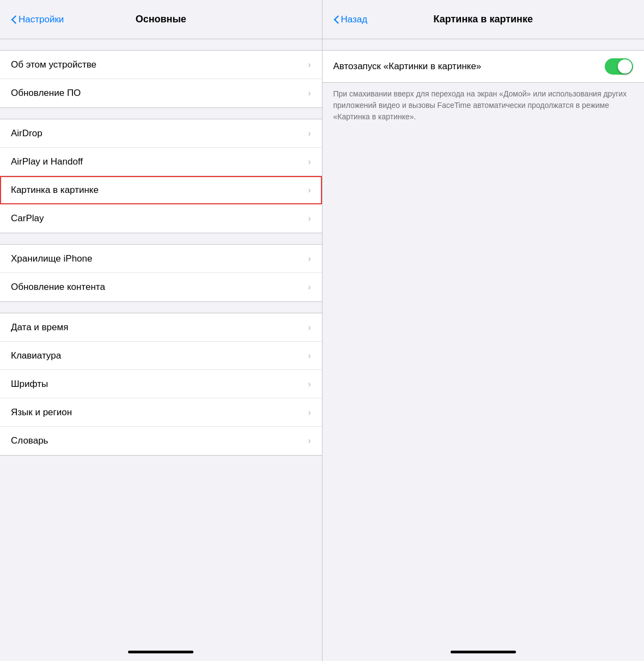  I want to click on list-item-language: Язык и регион ›, so click(161, 413).